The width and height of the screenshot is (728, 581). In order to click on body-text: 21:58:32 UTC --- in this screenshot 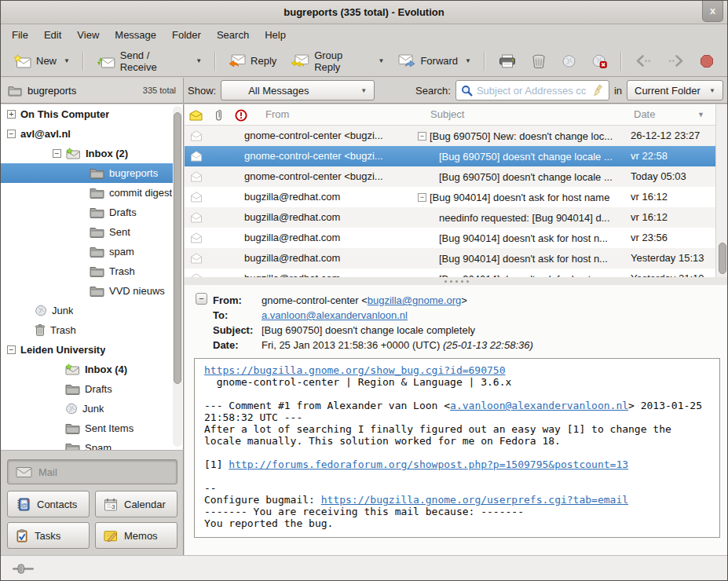, I will do `click(253, 418)`.